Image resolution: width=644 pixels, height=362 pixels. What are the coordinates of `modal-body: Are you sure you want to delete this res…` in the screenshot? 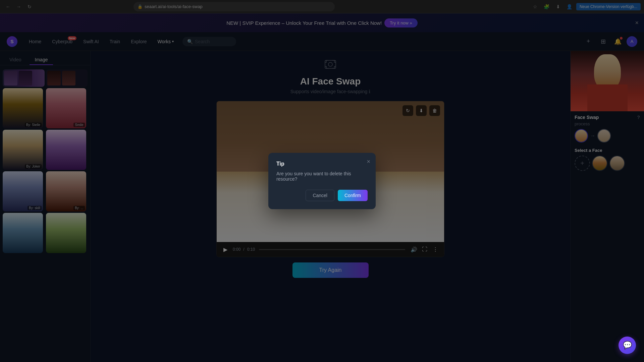 It's located at (322, 176).